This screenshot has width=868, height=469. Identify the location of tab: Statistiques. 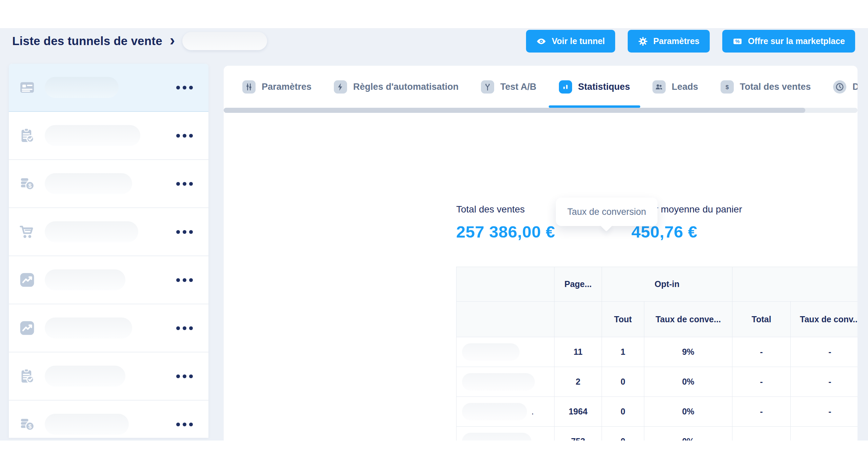
(594, 87).